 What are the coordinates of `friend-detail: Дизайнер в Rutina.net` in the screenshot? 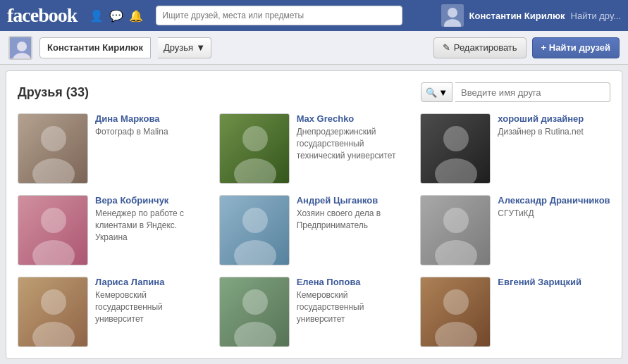 It's located at (554, 132).